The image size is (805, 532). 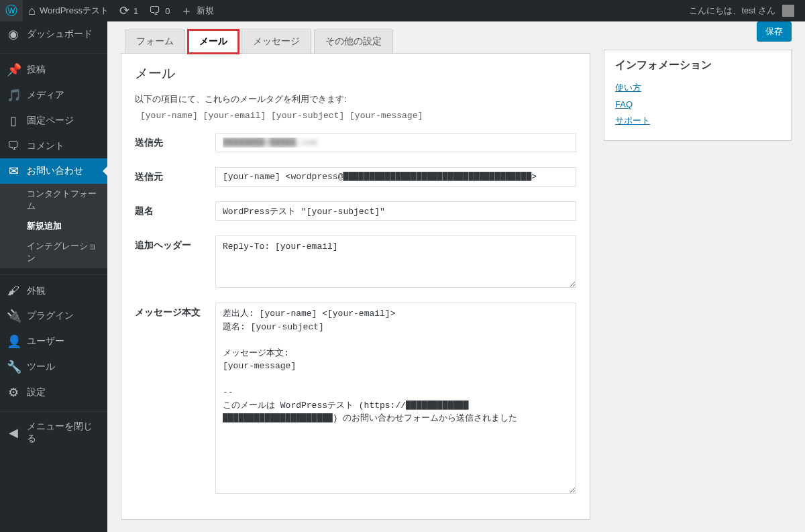 What do you see at coordinates (356, 99) in the screenshot?
I see `panel-subtext: 以下の項目にて、これらのメールタグを利用できます:` at bounding box center [356, 99].